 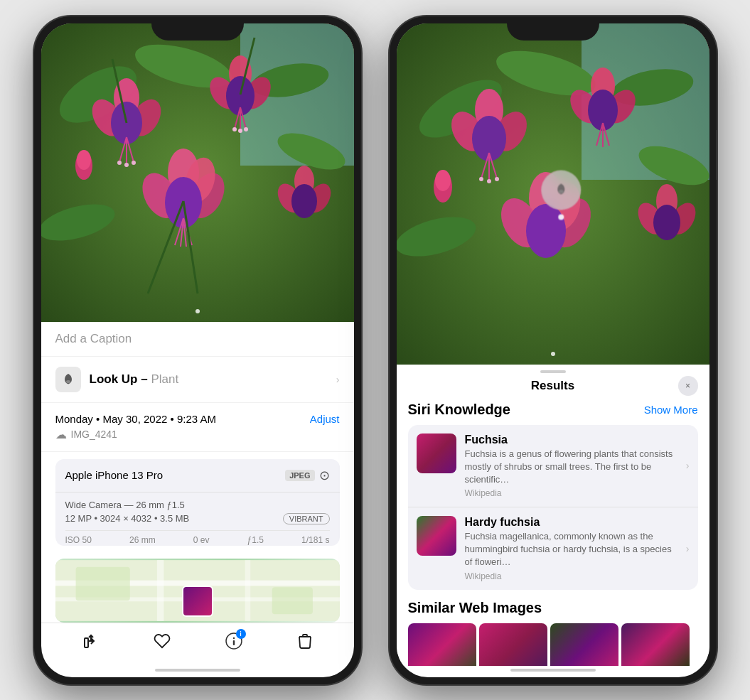 I want to click on camera-section: Apple iPhone 13 Pro JPEG ⊙ Wide Camera —…, so click(x=198, y=502).